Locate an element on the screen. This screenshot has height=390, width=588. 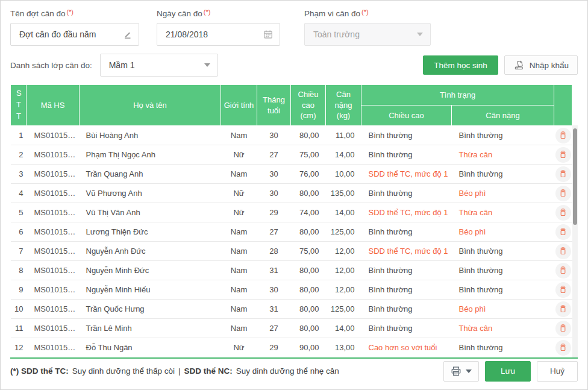
weight-cell: 125,00 is located at coordinates (343, 232).